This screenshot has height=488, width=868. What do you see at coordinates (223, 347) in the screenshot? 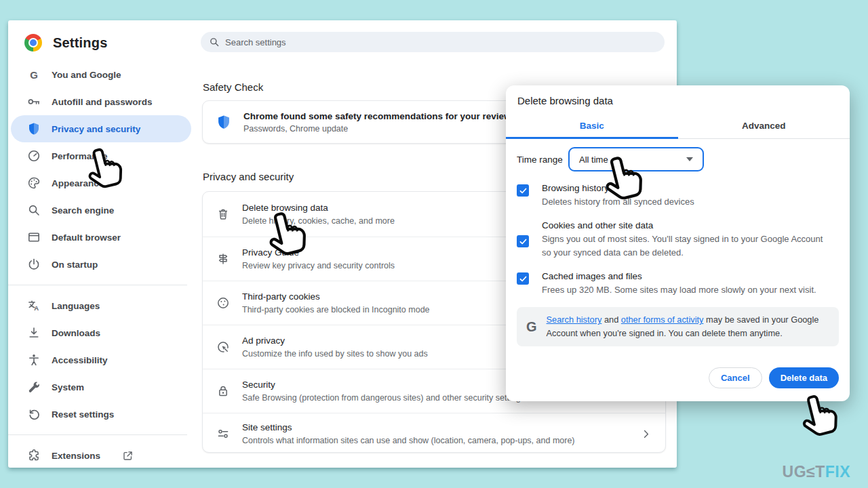
I see `ad-privacy-icon` at bounding box center [223, 347].